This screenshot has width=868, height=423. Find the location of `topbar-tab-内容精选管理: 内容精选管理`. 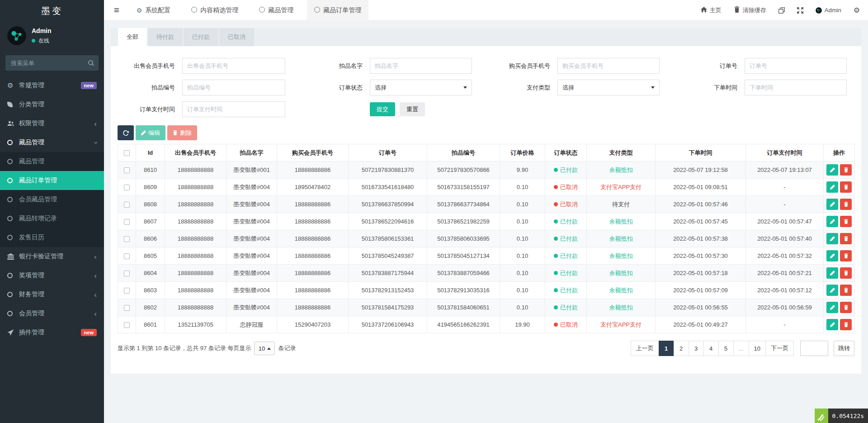

topbar-tab-内容精选管理: 内容精选管理 is located at coordinates (215, 10).